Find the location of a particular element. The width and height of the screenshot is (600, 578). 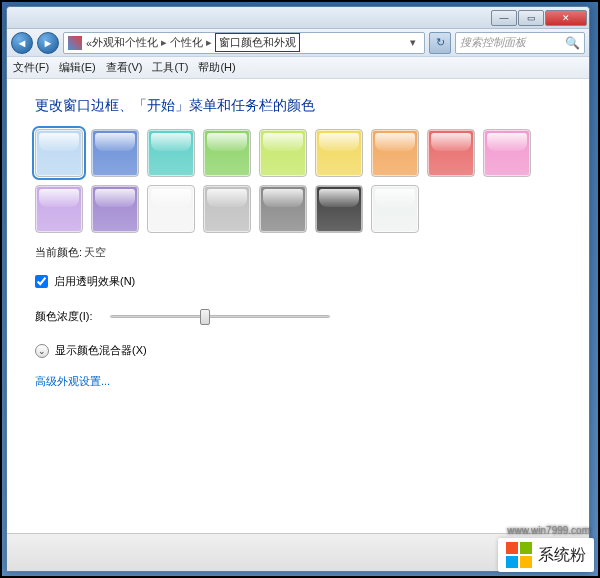

maximize-button: ▭ is located at coordinates (531, 18).